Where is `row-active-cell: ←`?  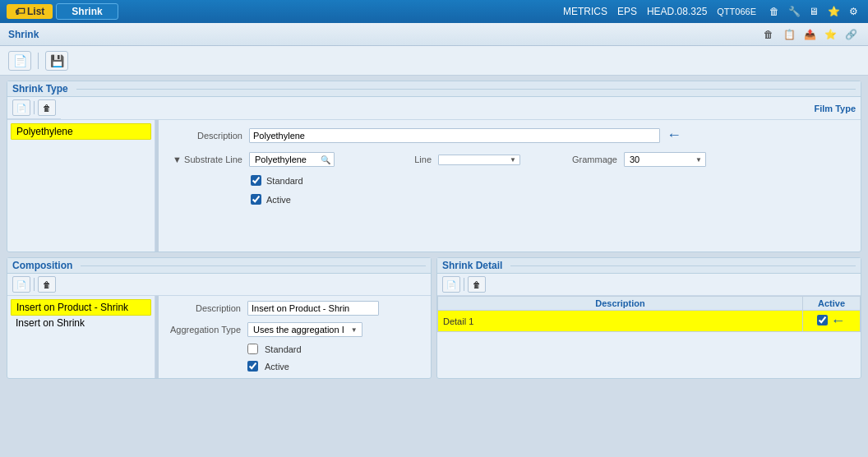 row-active-cell: ← is located at coordinates (832, 321).